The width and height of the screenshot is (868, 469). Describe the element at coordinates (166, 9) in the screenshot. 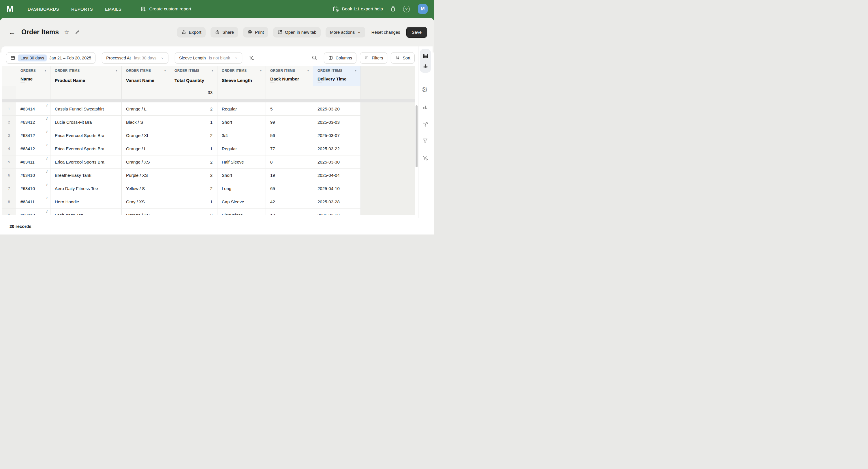

I see `create-custom-report-button: Create custom report` at that location.